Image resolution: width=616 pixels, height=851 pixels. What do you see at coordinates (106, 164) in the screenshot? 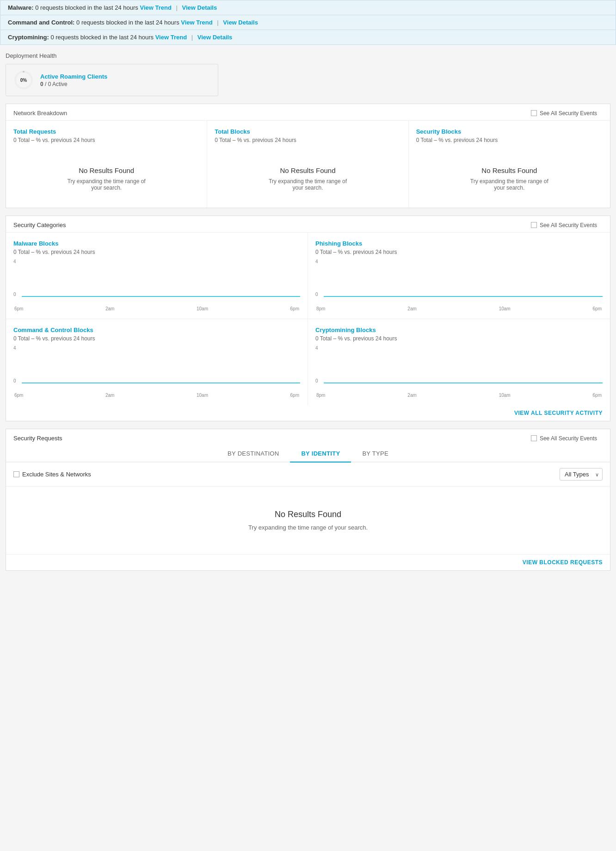
I see `metric-total-requests: Total Requests 0 Total – % vs. previous …` at bounding box center [106, 164].